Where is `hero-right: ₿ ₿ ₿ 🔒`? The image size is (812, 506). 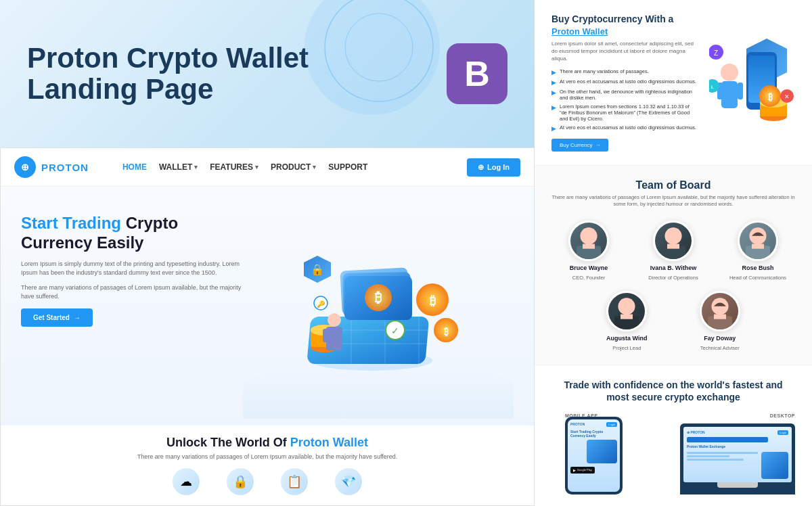
hero-right: ₿ ₿ ₿ 🔒 is located at coordinates (378, 310).